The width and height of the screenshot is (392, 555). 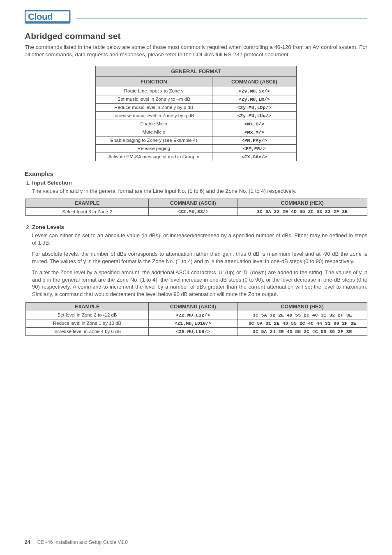 What do you see at coordinates (196, 51) in the screenshot?
I see `intro-paragraph: The commands listed in the table below a…` at bounding box center [196, 51].